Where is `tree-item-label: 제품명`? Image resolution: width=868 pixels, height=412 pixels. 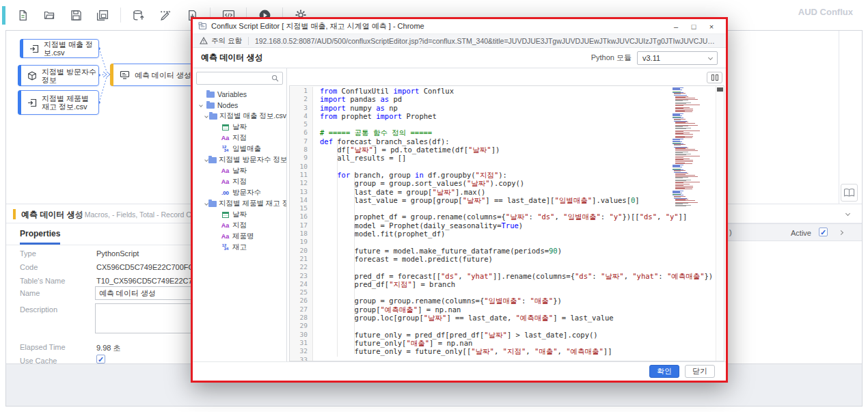
tree-item-label: 제품명 is located at coordinates (243, 236).